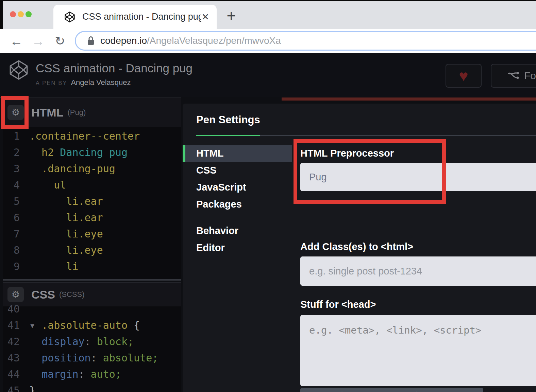  I want to click on underline-track, so click(398, 136).